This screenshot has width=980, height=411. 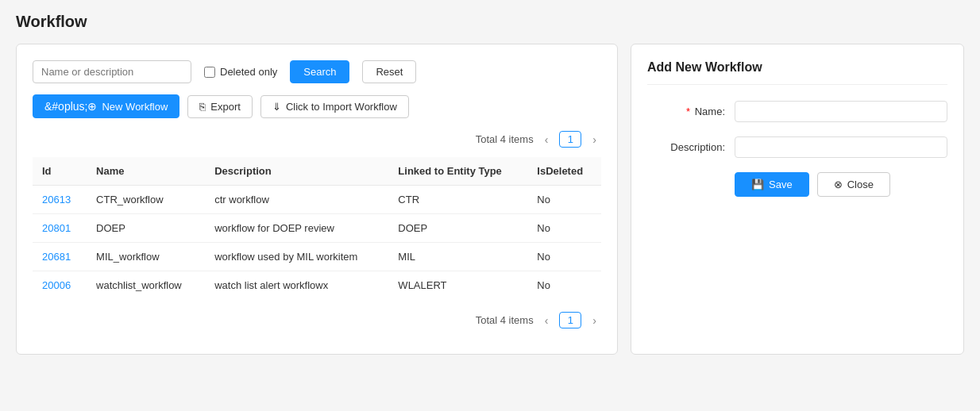 What do you see at coordinates (546, 140) in the screenshot?
I see `prev-page-button: ‹` at bounding box center [546, 140].